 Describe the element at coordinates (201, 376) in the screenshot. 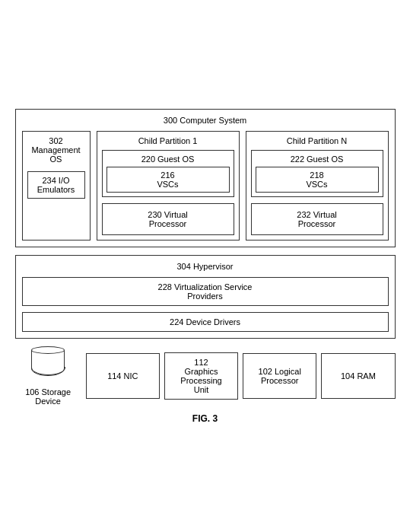

I see `gpu-box: 112 Graphics Processing Unit` at that location.